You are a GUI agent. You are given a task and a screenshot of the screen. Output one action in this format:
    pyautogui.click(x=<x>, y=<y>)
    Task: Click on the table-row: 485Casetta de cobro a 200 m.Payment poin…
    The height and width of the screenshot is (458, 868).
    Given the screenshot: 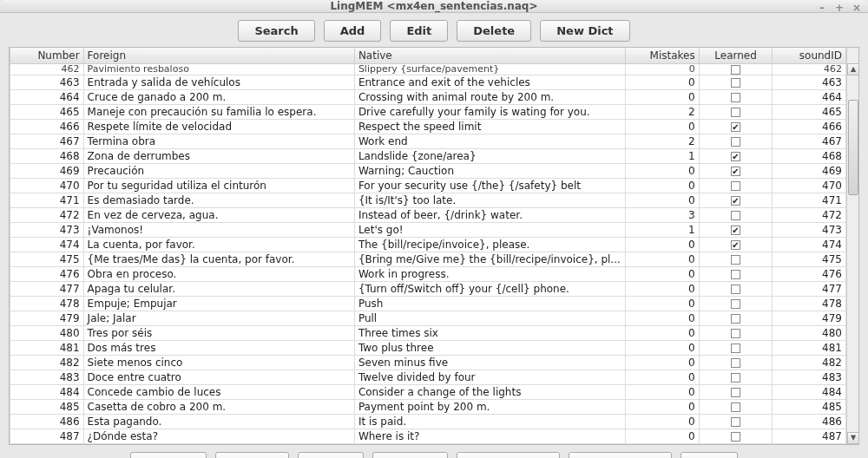 What is the action you would take?
    pyautogui.click(x=429, y=408)
    